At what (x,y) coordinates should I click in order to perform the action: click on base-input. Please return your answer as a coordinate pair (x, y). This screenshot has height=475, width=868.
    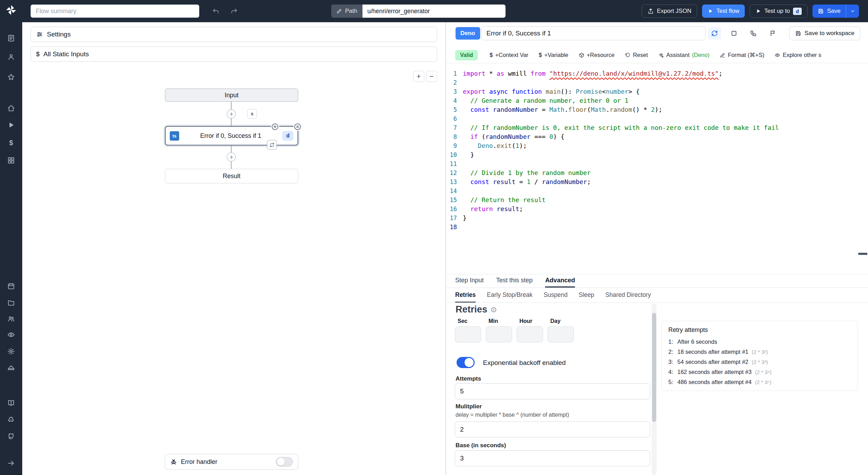
    Looking at the image, I should click on (553, 458).